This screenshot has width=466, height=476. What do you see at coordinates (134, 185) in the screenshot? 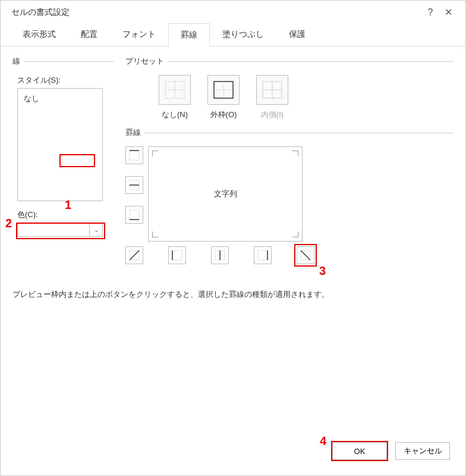
I see `border-middle-icon` at bounding box center [134, 185].